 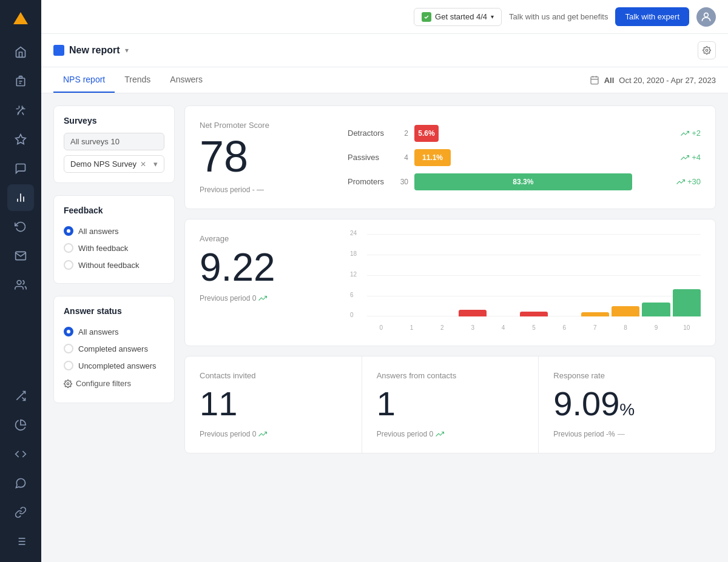 I want to click on passives-count: 4, so click(x=402, y=158).